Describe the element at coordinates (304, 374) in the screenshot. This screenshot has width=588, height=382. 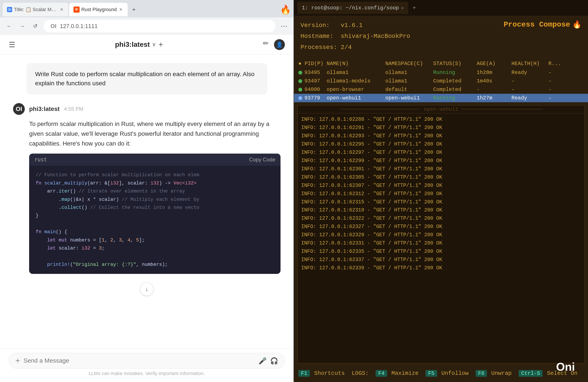
I see `shortcut-f1-key: F1` at that location.